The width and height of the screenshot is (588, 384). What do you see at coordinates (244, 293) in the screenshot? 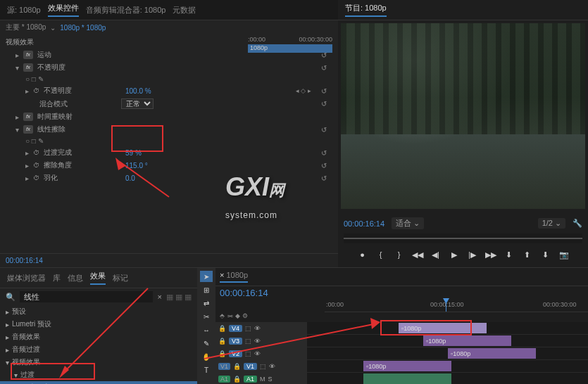
I see `timeline-timecode: 00:00:16:14` at bounding box center [244, 293].